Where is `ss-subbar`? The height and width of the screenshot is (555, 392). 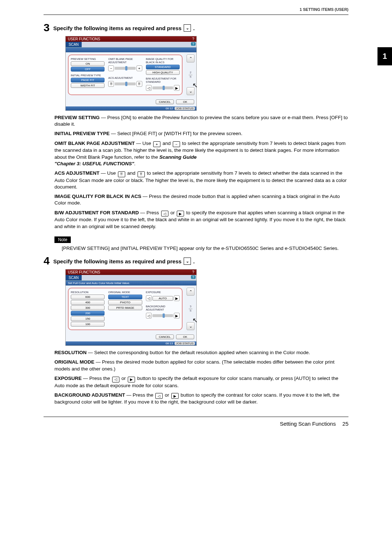
ss-subbar is located at coordinates (131, 50).